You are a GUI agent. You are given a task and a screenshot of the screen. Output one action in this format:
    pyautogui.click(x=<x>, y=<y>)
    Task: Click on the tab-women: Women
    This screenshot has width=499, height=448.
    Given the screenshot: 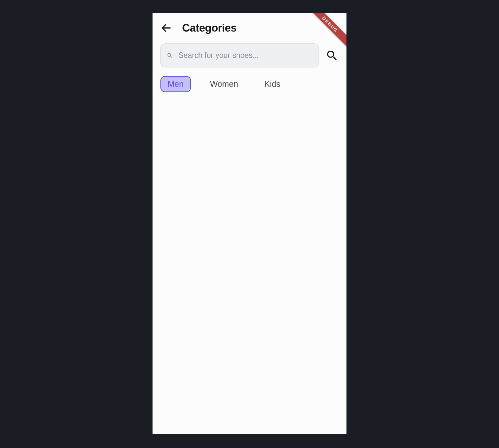 What is the action you would take?
    pyautogui.click(x=224, y=84)
    